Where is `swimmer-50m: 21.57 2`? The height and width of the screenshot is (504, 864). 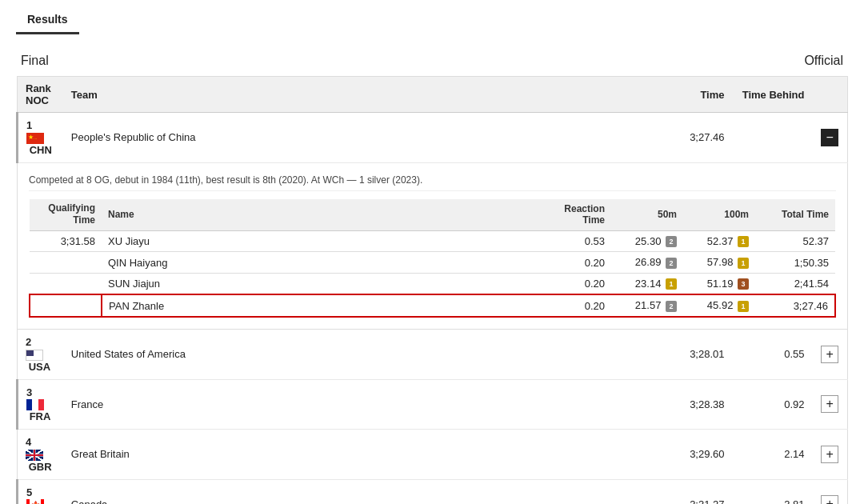 swimmer-50m: 21.57 2 is located at coordinates (647, 306).